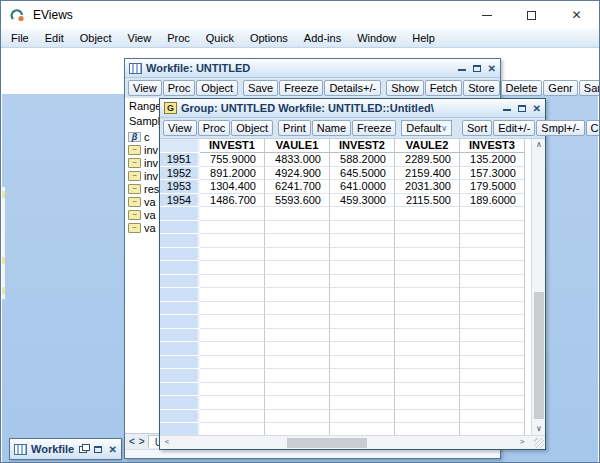  I want to click on minimized-workfile-window: Workfile:... ✕, so click(66, 449).